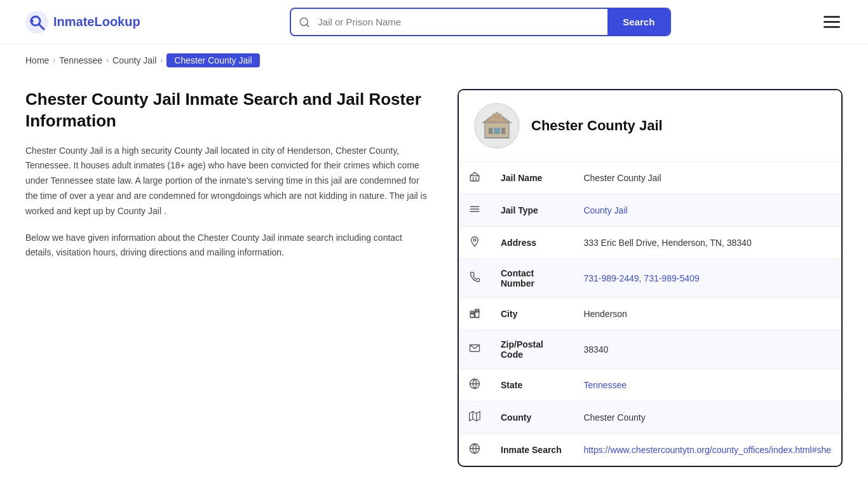 Image resolution: width=868 pixels, height=488 pixels. Describe the element at coordinates (229, 246) in the screenshot. I see `page-description-2: Below we have given information about th…` at that location.